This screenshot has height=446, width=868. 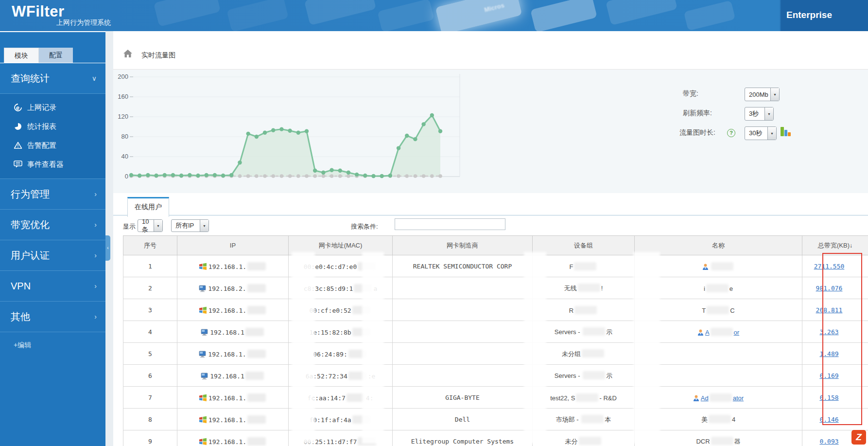 What do you see at coordinates (128, 54) in the screenshot?
I see `home-icon` at bounding box center [128, 54].